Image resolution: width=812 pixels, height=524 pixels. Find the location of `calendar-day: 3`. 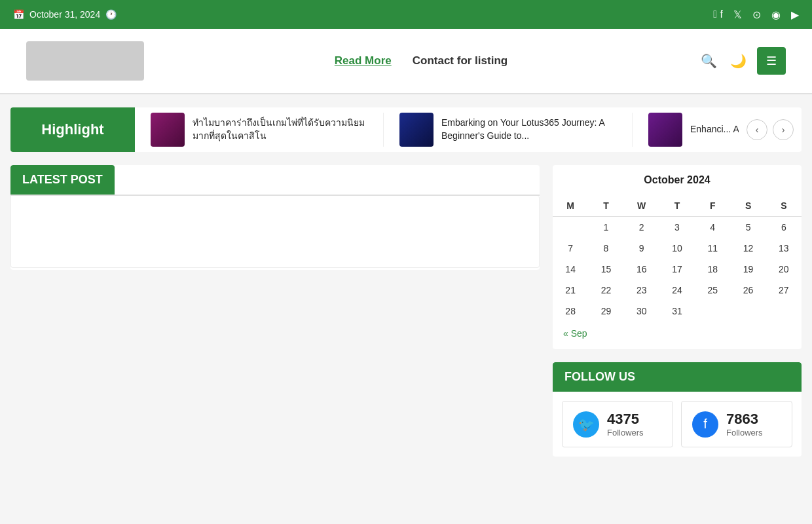

calendar-day: 3 is located at coordinates (677, 228).